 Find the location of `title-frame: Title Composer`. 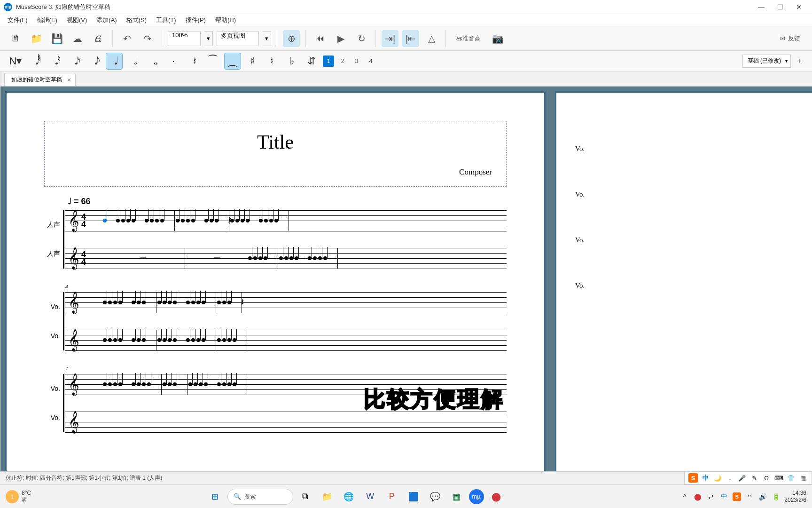

title-frame: Title Composer is located at coordinates (275, 154).